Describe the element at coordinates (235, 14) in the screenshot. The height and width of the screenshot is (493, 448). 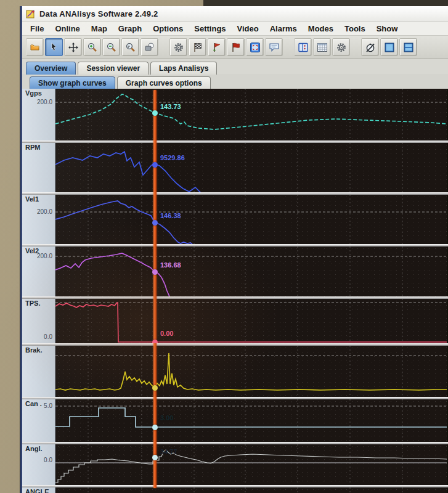
I see `title-bar: Data ANAlisys Software 2.49.2` at that location.